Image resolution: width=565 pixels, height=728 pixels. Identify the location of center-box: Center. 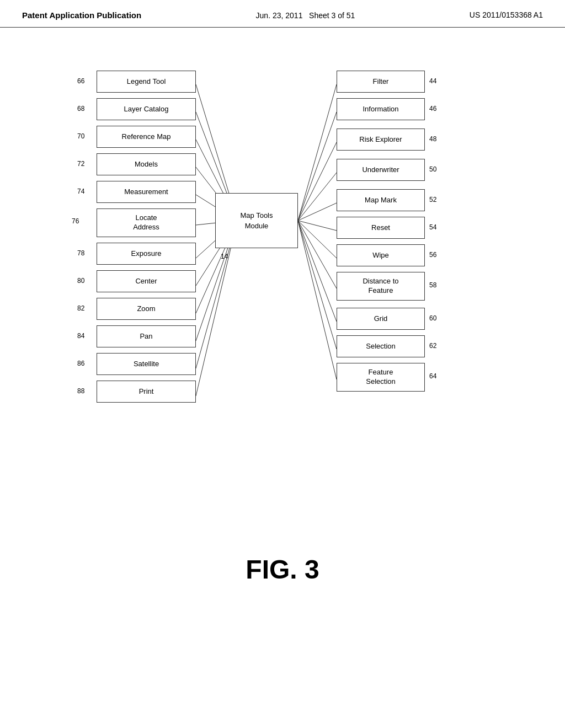
(146, 281).